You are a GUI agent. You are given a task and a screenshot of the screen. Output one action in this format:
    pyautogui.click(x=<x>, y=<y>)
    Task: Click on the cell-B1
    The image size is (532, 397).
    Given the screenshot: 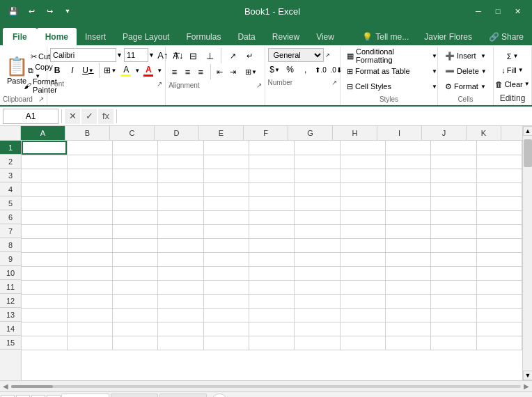 What is the action you would take?
    pyautogui.click(x=89, y=148)
    